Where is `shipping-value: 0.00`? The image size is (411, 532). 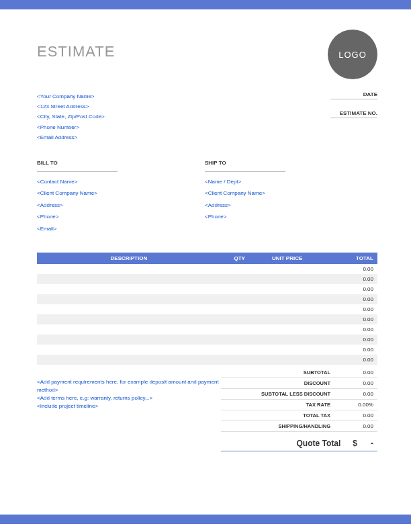 shipping-value: 0.00 is located at coordinates (357, 426).